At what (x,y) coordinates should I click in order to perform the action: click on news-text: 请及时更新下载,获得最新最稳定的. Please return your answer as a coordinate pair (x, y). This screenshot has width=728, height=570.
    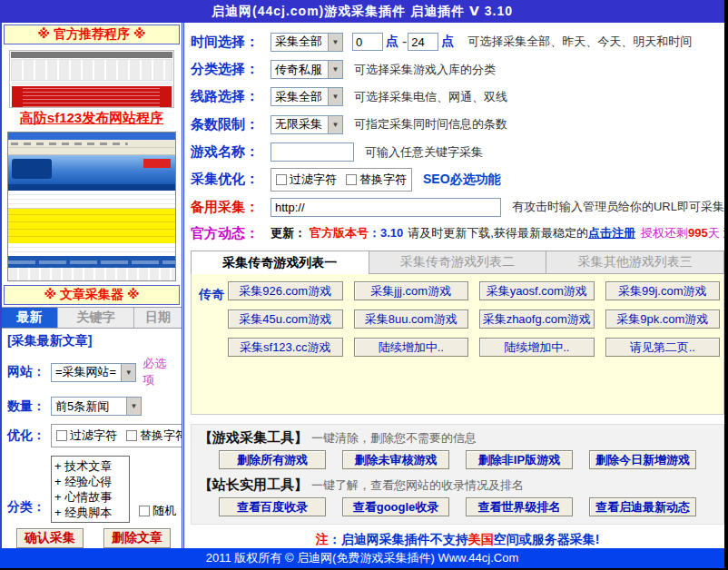
    Looking at the image, I should click on (497, 233).